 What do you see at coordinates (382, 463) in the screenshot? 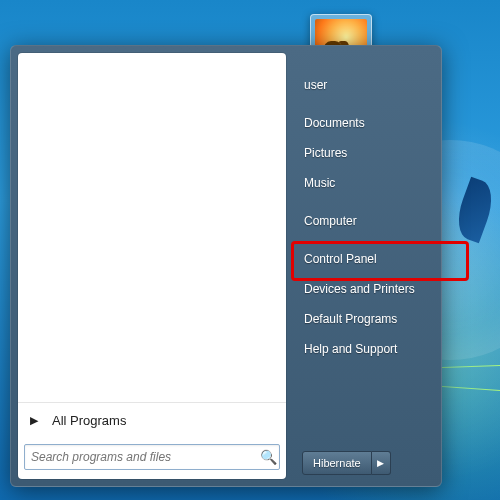
I see `power-options-arrow: ▶` at bounding box center [382, 463].